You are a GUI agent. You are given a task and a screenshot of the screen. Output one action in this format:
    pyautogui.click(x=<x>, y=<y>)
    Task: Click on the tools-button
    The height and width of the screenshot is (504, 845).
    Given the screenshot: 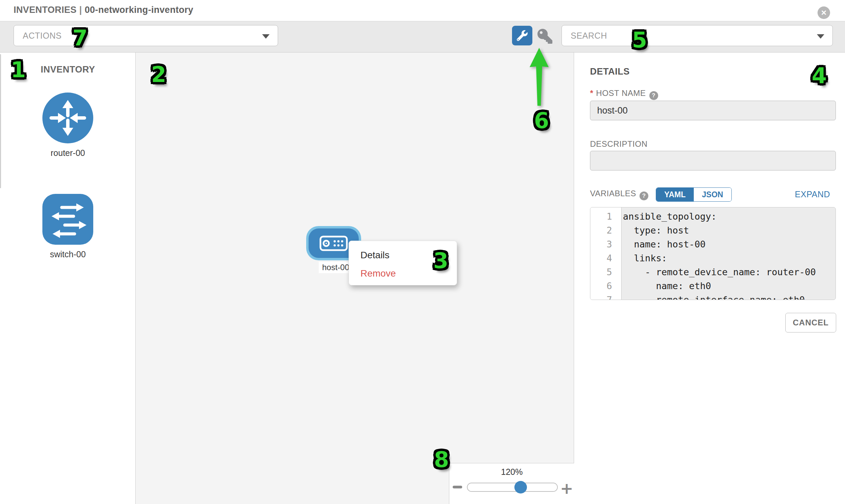 What is the action you would take?
    pyautogui.click(x=522, y=36)
    